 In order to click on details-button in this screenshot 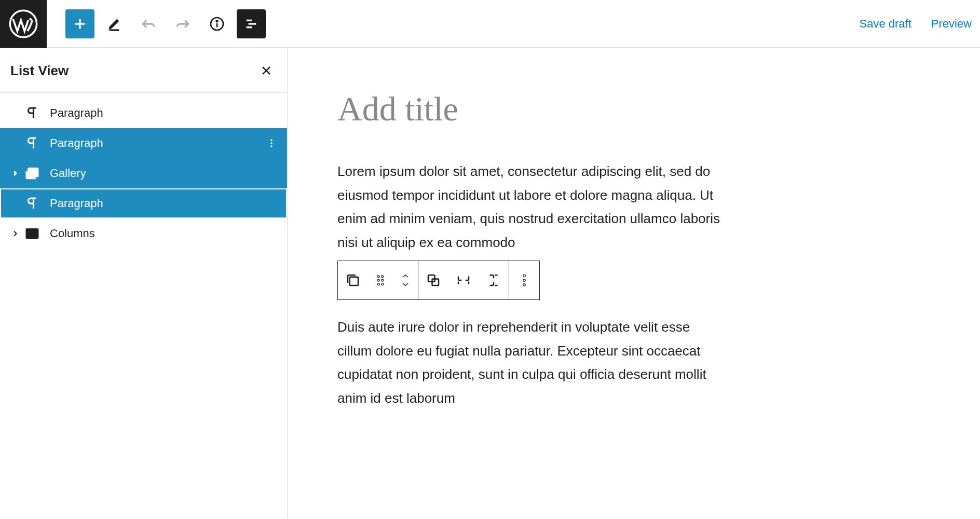, I will do `click(217, 24)`.